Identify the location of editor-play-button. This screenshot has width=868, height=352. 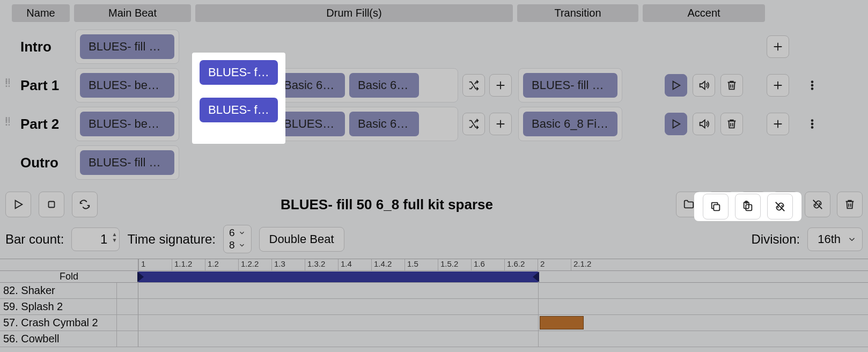
(18, 204).